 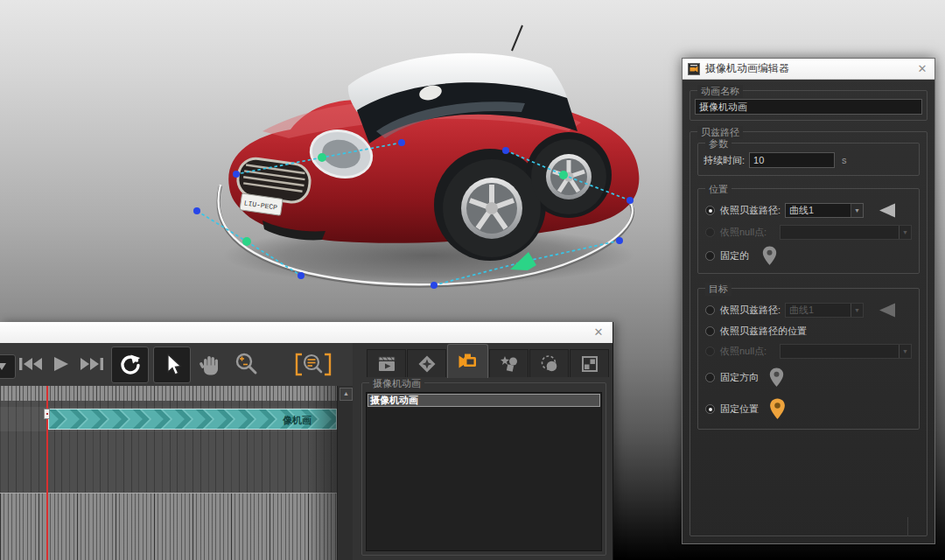 What do you see at coordinates (387, 364) in the screenshot?
I see `clip-board-icon` at bounding box center [387, 364].